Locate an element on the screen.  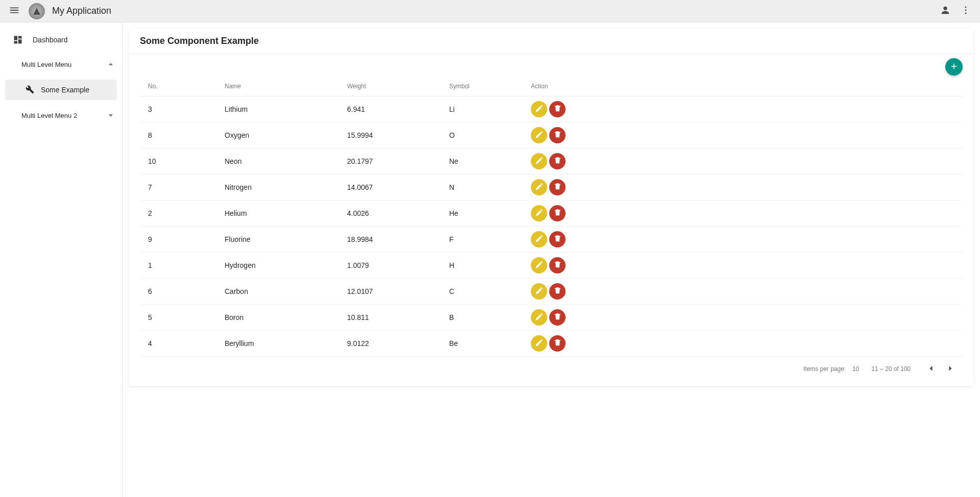
cell-name: Nitrogen is located at coordinates (278, 188).